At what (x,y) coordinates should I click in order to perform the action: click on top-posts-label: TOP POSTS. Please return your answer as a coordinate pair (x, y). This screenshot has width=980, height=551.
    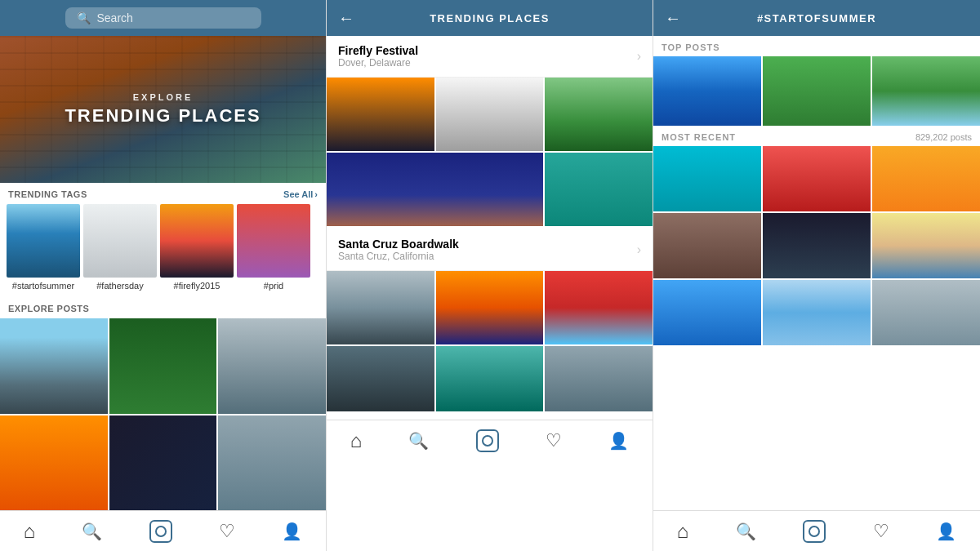
    Looking at the image, I should click on (817, 46).